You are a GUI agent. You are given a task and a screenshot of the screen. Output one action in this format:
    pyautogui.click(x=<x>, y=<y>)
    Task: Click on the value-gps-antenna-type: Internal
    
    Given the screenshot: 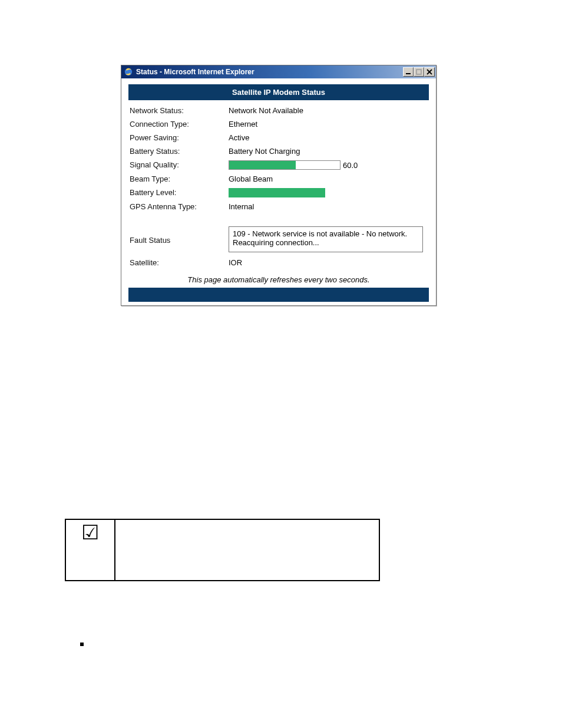 What is the action you would take?
    pyautogui.click(x=328, y=206)
    